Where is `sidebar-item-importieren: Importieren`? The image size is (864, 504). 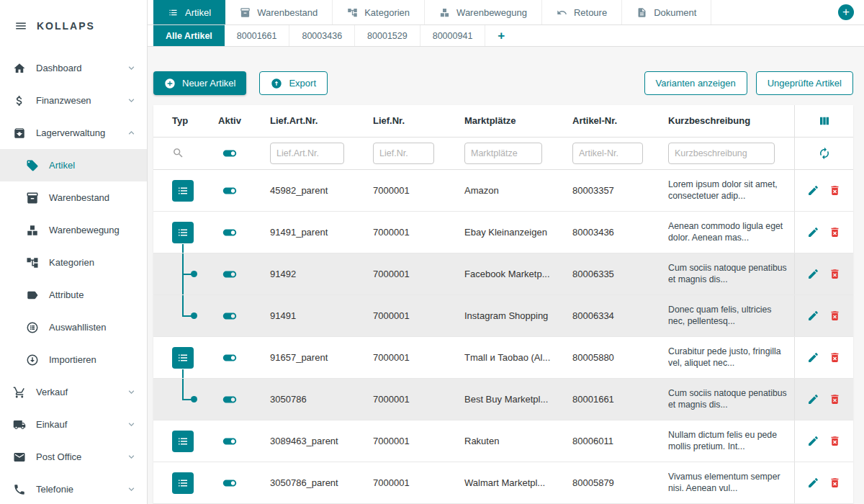 sidebar-item-importieren: Importieren is located at coordinates (73, 360).